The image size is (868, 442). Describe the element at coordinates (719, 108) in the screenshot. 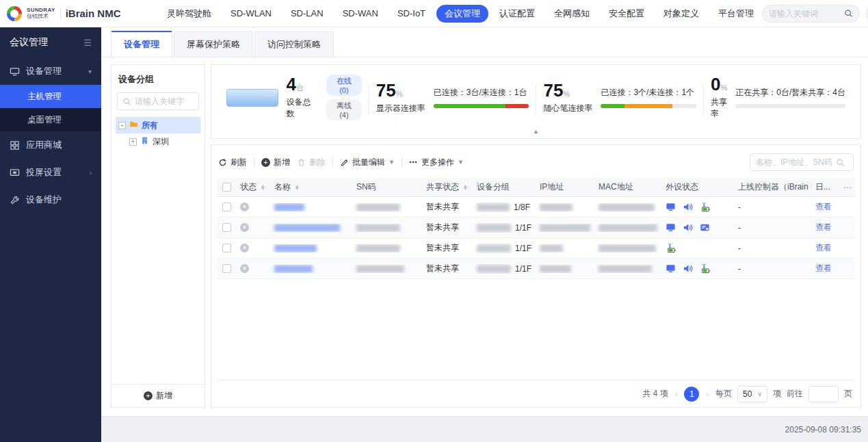

I see `stat-label: 共享率` at that location.